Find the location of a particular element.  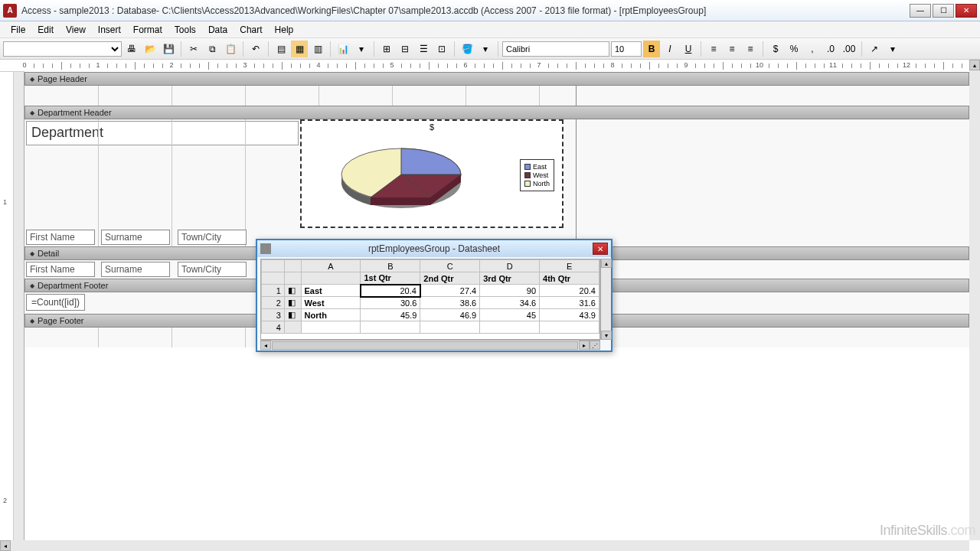

scroll-right-icon: ▸ is located at coordinates (584, 345).